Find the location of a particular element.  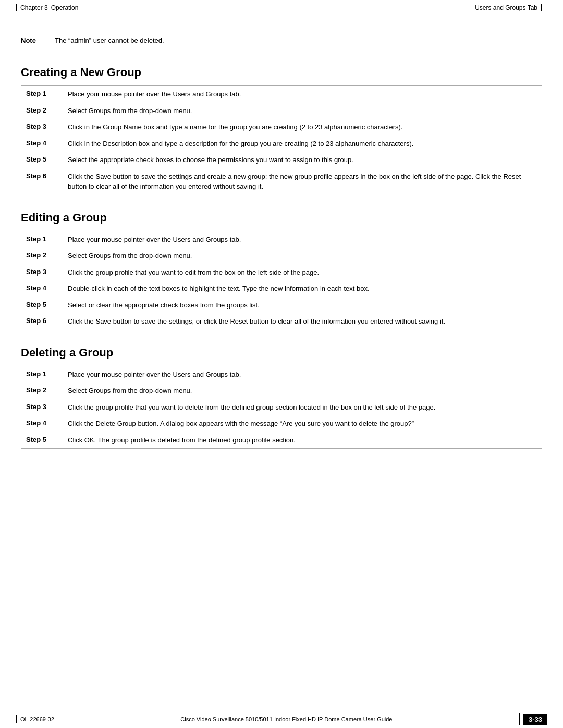

step-row: Step 5 Select the appropriate check boxe… is located at coordinates (282, 160).